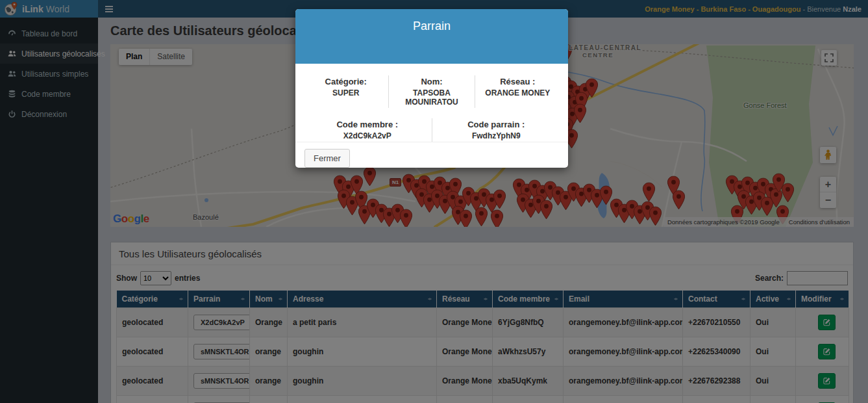 This screenshot has width=868, height=403. I want to click on fermer-button: Fermer, so click(327, 159).